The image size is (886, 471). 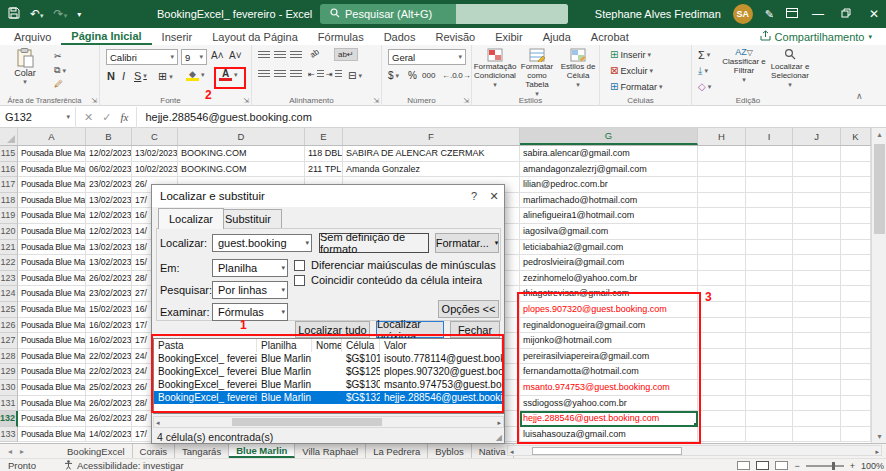 I want to click on cell-J123, so click(x=817, y=279).